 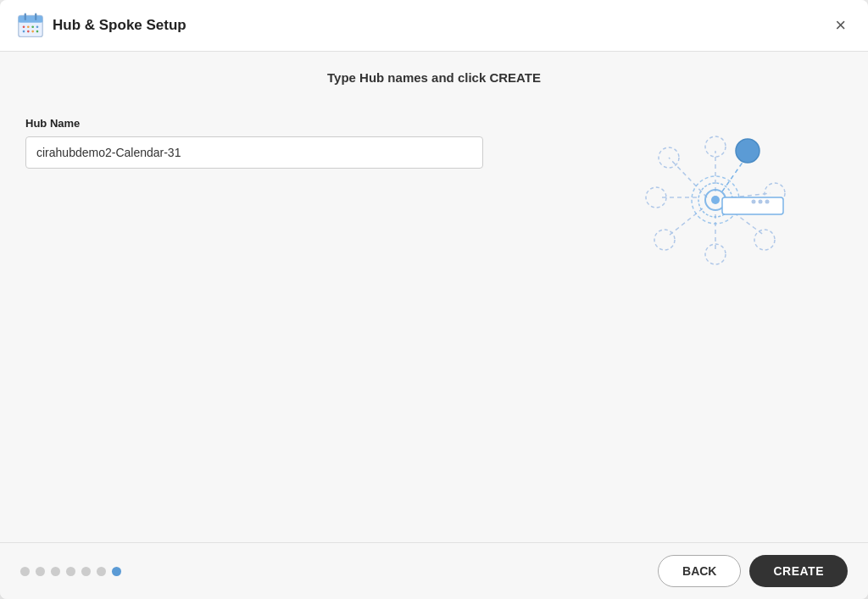 What do you see at coordinates (307, 124) in the screenshot?
I see `hub-name-label: Hub Name` at bounding box center [307, 124].